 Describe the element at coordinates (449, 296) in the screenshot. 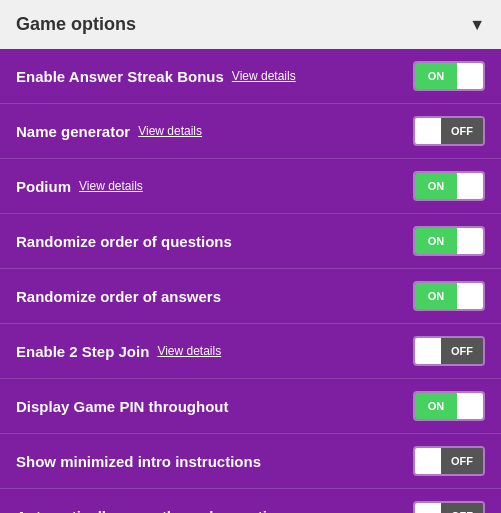

I see `toggle-wrap-randomize-answers: ON` at that location.